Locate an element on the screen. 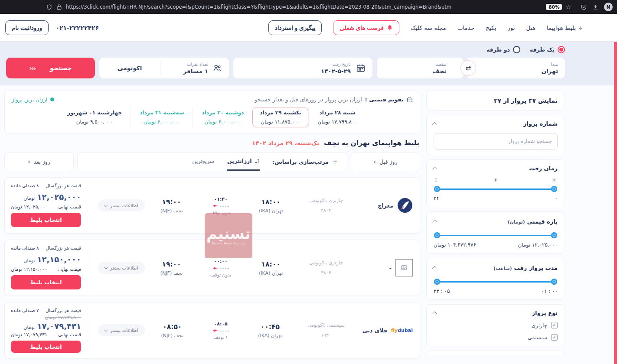  cabin-class-field: اکونومی is located at coordinates (130, 68).